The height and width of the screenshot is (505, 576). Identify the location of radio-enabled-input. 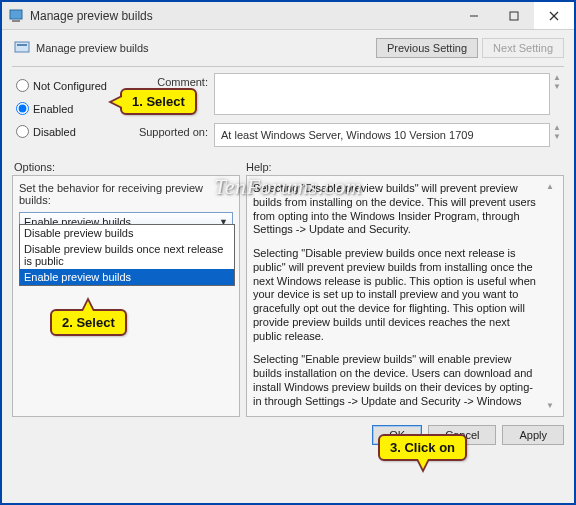
(22, 108).